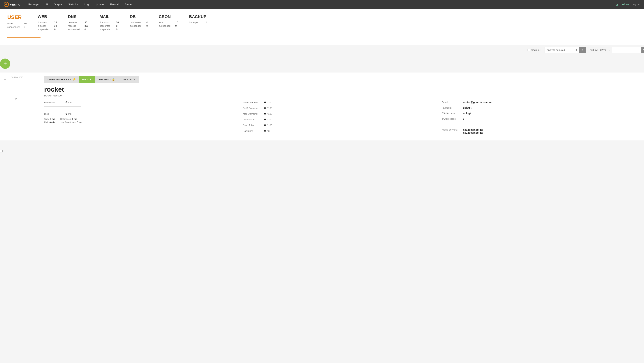  I want to click on web-disk-label: Web:, so click(47, 119).